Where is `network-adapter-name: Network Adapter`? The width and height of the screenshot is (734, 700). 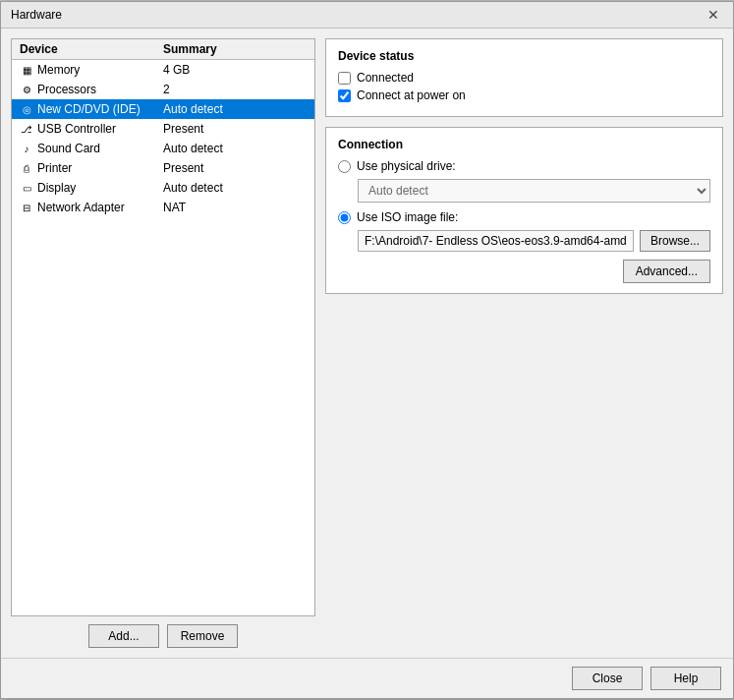 network-adapter-name: Network Adapter is located at coordinates (81, 207).